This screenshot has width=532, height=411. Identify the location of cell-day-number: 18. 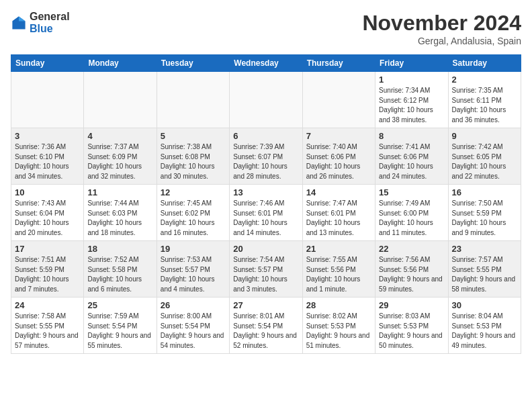
(120, 248).